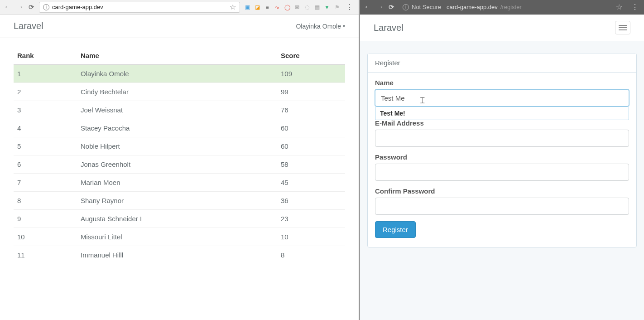  What do you see at coordinates (177, 183) in the screenshot?
I see `cell-name: Marian Moen` at bounding box center [177, 183].